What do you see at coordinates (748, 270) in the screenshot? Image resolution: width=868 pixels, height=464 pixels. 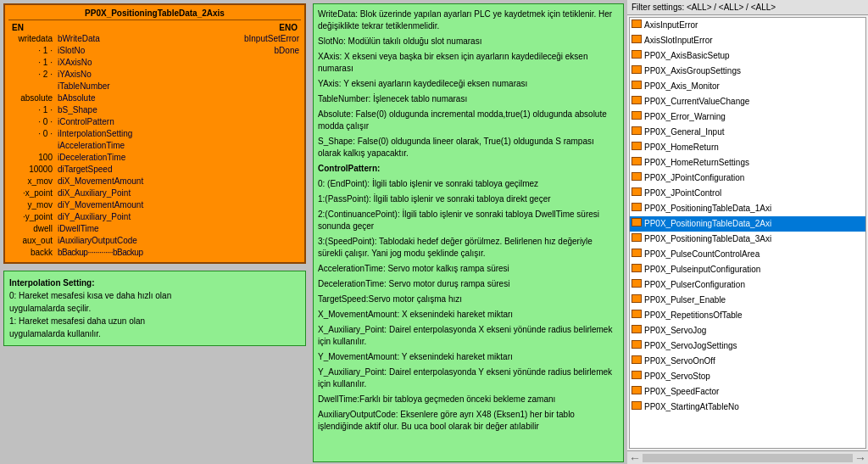 I see `tree-item: PP0X_PulseinputConfiguration` at bounding box center [748, 270].